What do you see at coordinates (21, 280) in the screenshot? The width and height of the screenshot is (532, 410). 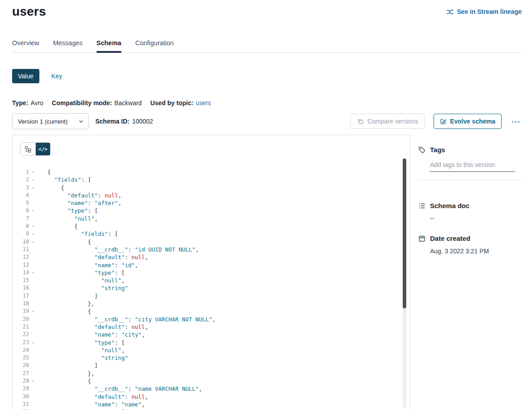 I see `line-number: 15` at bounding box center [21, 280].